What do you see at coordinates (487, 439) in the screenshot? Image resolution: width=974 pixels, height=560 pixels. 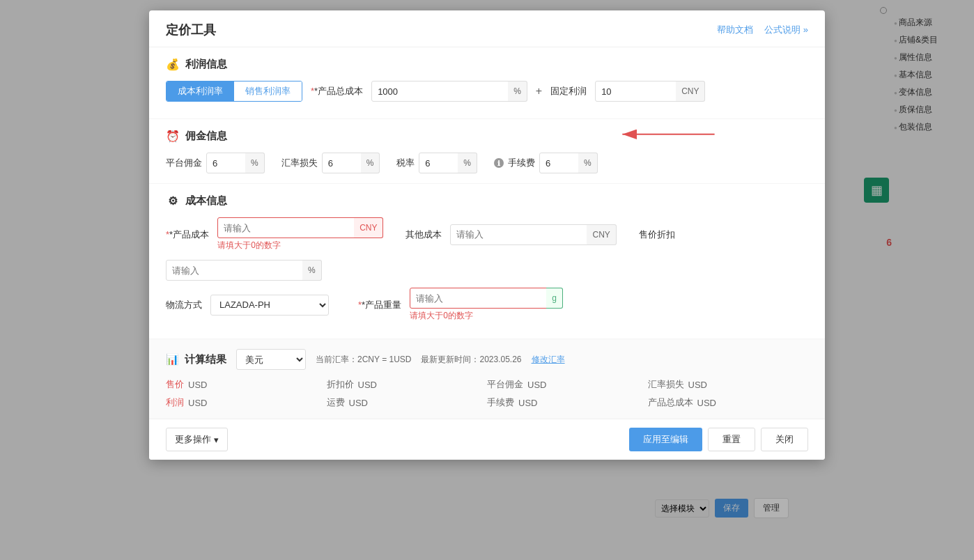 I see `modal-footer: 更多操作 ▾ 应用至编辑 重置 关闭` at bounding box center [487, 439].